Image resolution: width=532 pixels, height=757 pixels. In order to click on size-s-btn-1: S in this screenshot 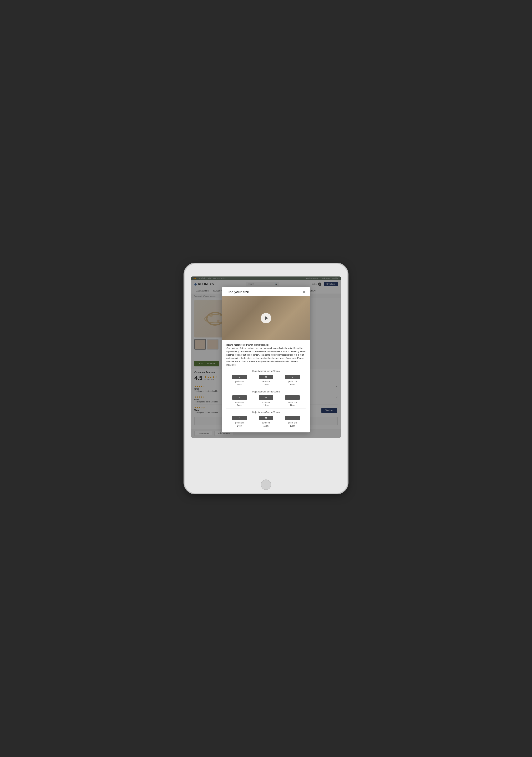, I will do `click(240, 377)`.